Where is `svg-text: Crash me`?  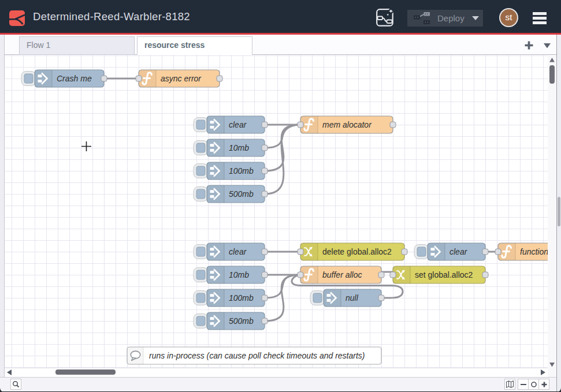
svg-text: Crash me is located at coordinates (74, 79).